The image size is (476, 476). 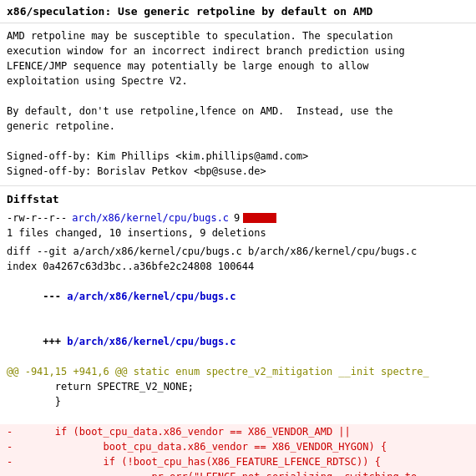 What do you see at coordinates (238, 447) in the screenshot?
I see `diff-line-removed-2: - boot_cpu_data.x86_vendor == X86_VENDOR…` at bounding box center [238, 447].